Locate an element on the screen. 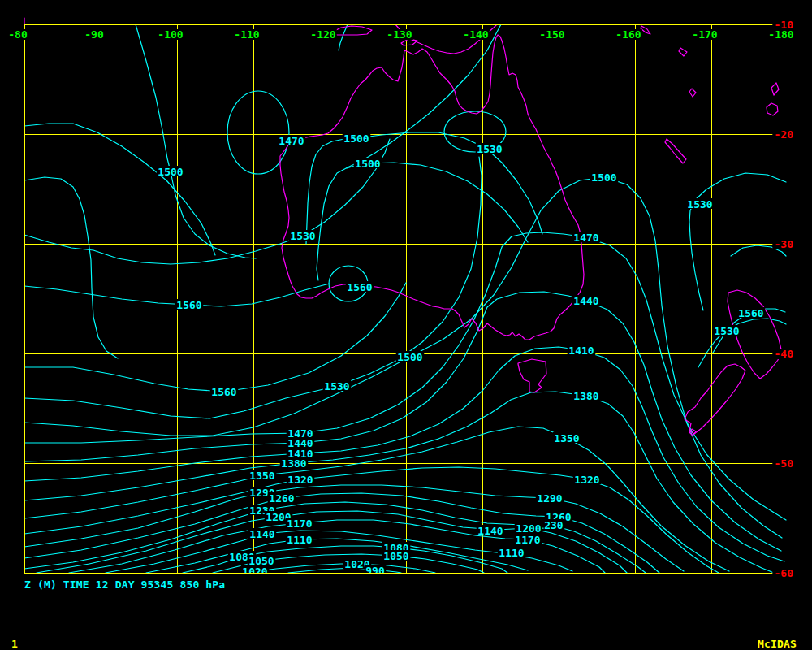 The width and height of the screenshot is (812, 650). lon-axis-label: -100 is located at coordinates (171, 34).